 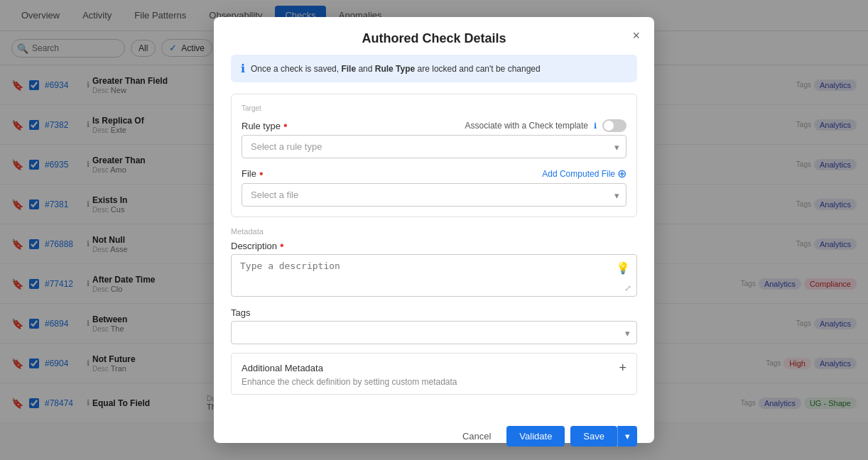 What do you see at coordinates (627, 436) in the screenshot?
I see `save-dropdown-button: ▾` at bounding box center [627, 436].